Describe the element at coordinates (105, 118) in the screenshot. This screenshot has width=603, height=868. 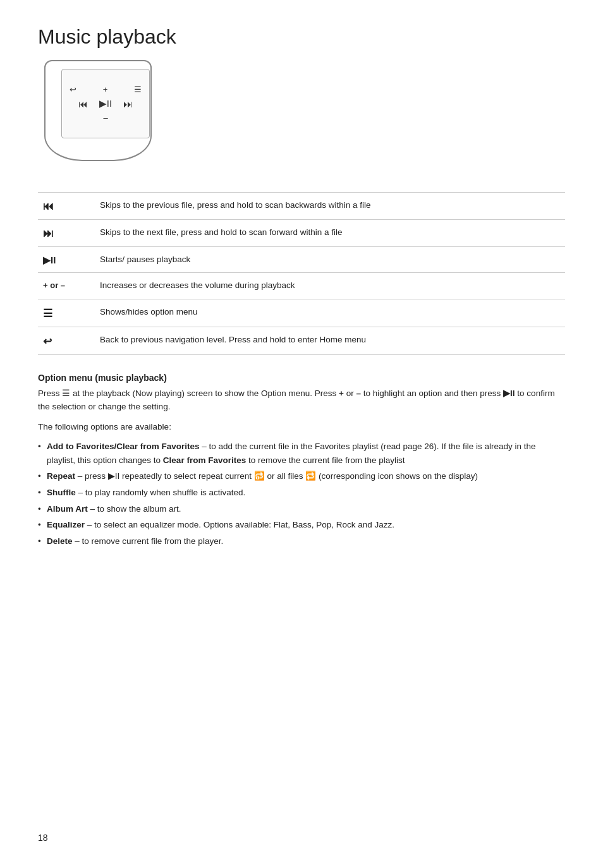
I see `device-minus-icon: –` at that location.